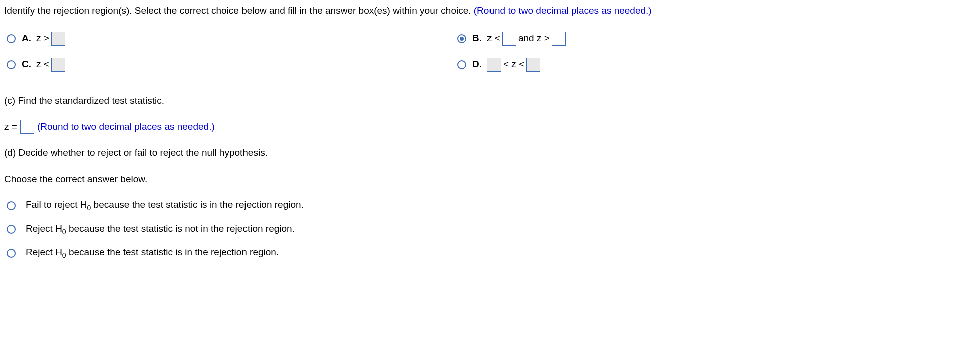  Describe the element at coordinates (51, 39) in the screenshot. I see `option-a-content: z >` at that location.